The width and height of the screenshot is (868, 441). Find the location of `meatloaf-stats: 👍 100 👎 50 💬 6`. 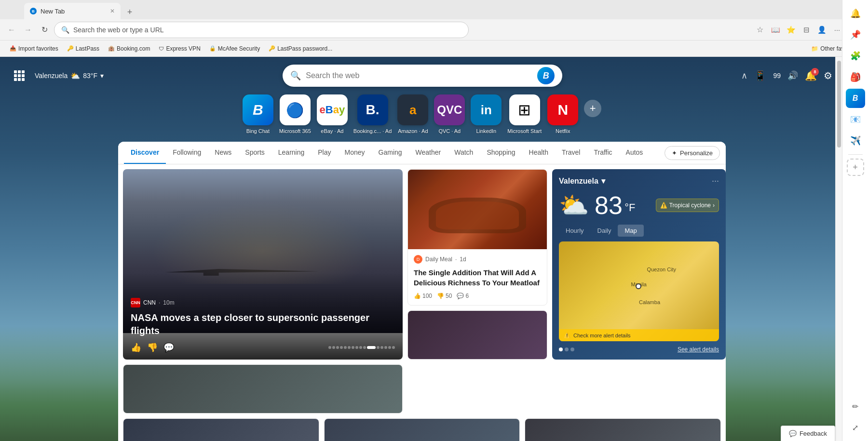

meatloaf-stats: 👍 100 👎 50 💬 6 is located at coordinates (477, 296).